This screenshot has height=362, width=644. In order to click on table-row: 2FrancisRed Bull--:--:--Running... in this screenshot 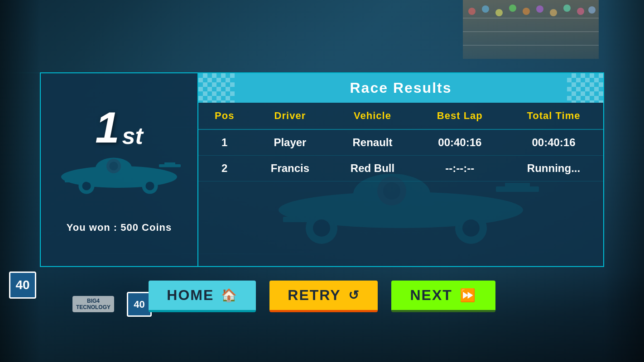, I will do `click(401, 168)`.